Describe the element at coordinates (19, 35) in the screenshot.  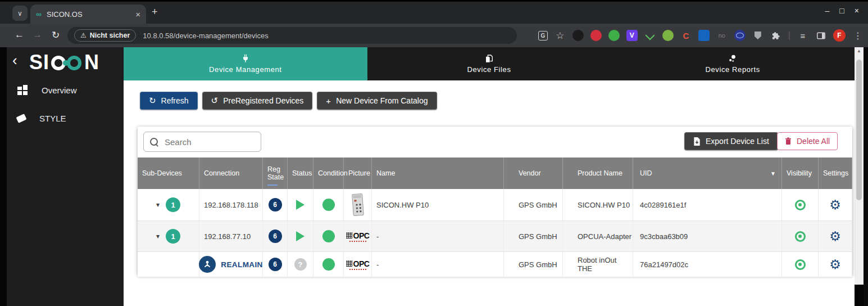
I see `back-button: ←` at that location.